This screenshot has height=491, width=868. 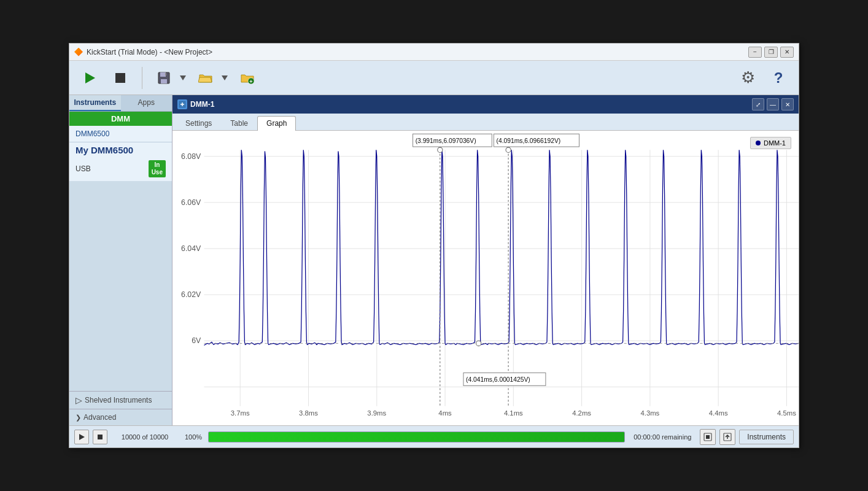 What do you see at coordinates (276, 123) in the screenshot?
I see `graph-tab: Graph` at bounding box center [276, 123].